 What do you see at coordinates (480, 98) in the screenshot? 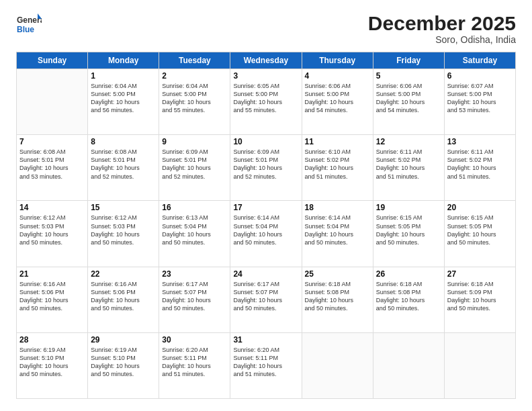
I see `day-info: Sunrise: 6:07 AMSunset: 5:00 PMDaylight:…` at bounding box center [480, 98].